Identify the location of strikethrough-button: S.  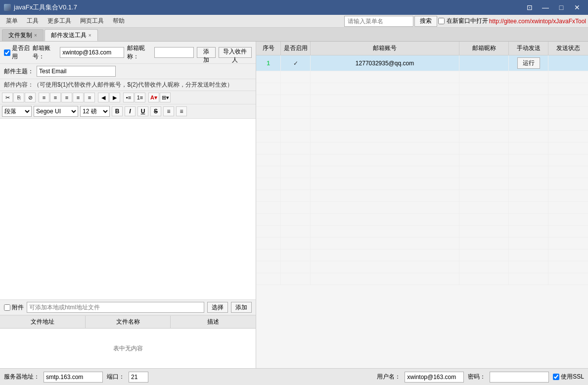
(156, 111).